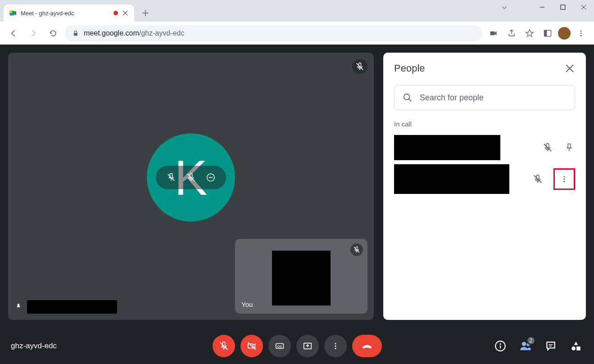  What do you see at coordinates (112, 33) in the screenshot?
I see `url-domain: meet.google.com` at bounding box center [112, 33].